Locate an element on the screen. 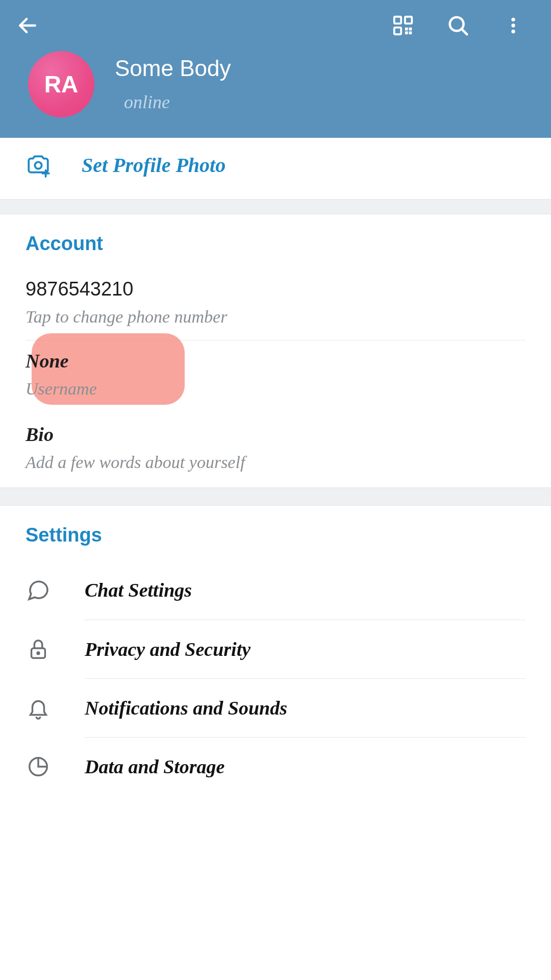 This screenshot has width=551, height=980. qr-button is located at coordinates (403, 26).